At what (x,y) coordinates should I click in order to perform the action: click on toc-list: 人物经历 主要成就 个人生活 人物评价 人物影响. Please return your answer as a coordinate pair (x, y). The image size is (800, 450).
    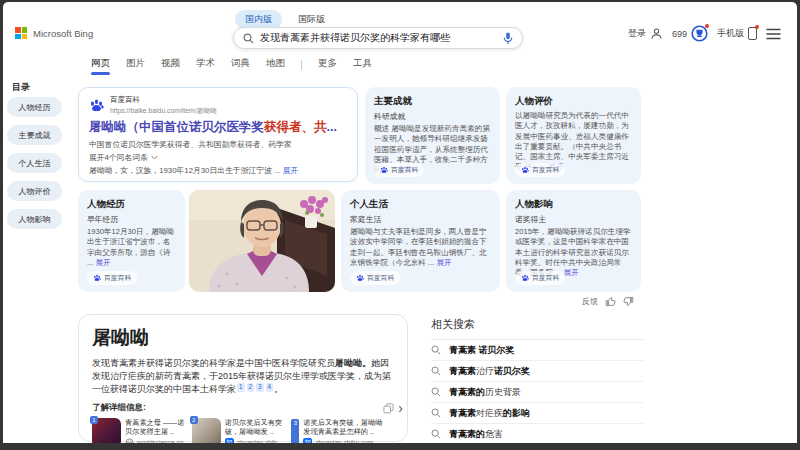
    Looking at the image, I should click on (34, 163).